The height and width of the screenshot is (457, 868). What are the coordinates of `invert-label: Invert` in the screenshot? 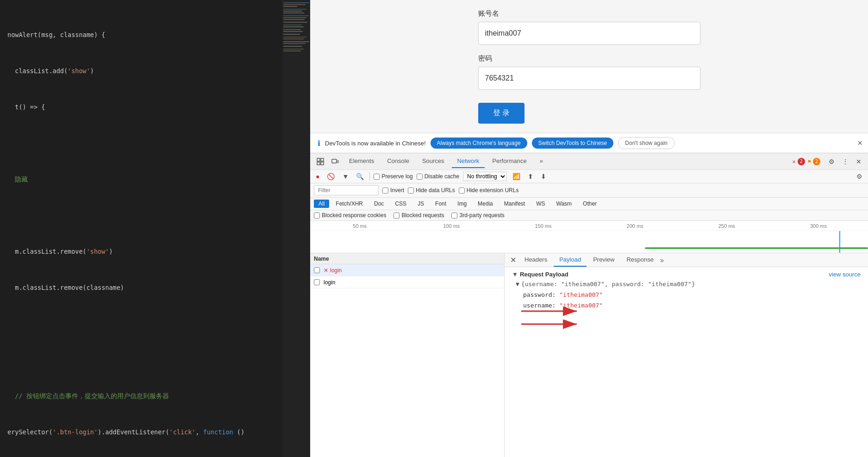 It's located at (393, 190).